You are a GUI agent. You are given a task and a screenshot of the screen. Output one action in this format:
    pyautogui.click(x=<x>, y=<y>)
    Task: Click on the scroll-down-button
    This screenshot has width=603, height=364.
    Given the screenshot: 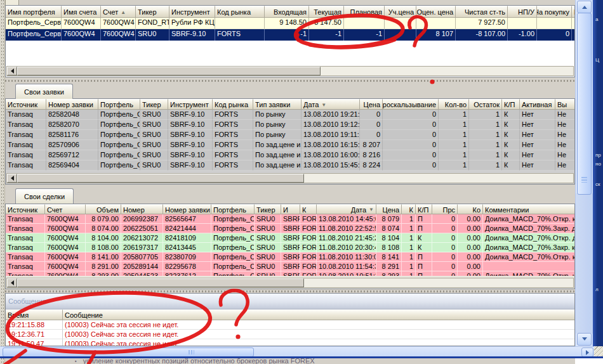 What is the action you would take?
    pyautogui.click(x=584, y=339)
    